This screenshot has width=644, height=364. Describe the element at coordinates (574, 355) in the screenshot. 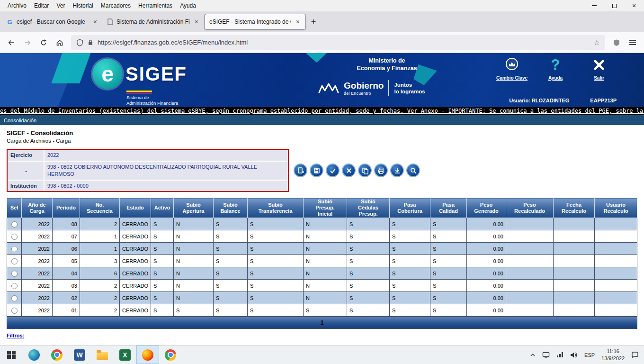

I see `tray-volume-button` at that location.